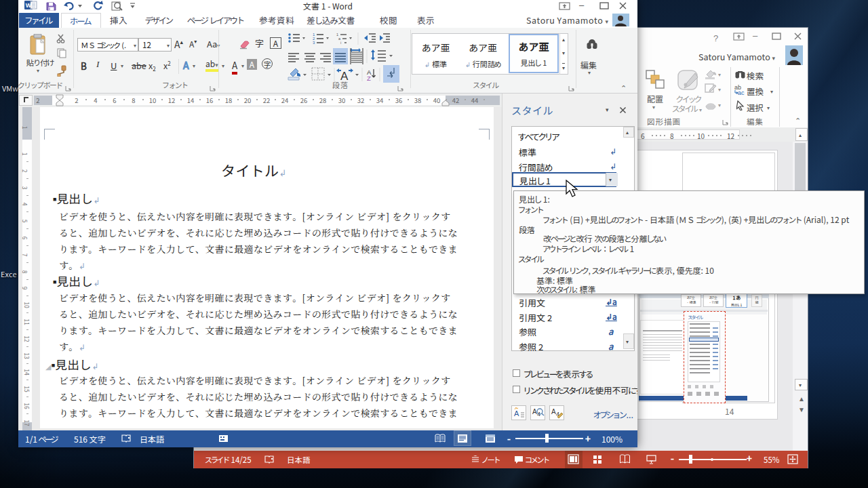  Describe the element at coordinates (741, 92) in the screenshot. I see `svg-text: ac` at that location.